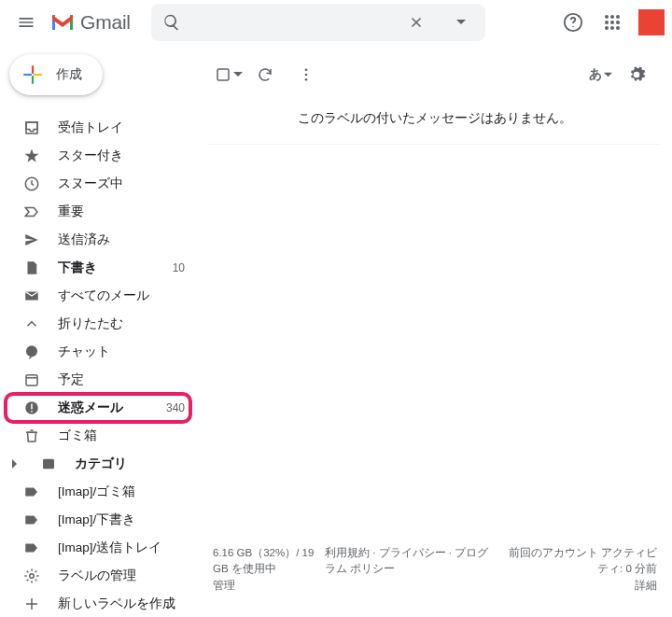  I want to click on sidebar-item-label: スヌーズ中, so click(121, 184).